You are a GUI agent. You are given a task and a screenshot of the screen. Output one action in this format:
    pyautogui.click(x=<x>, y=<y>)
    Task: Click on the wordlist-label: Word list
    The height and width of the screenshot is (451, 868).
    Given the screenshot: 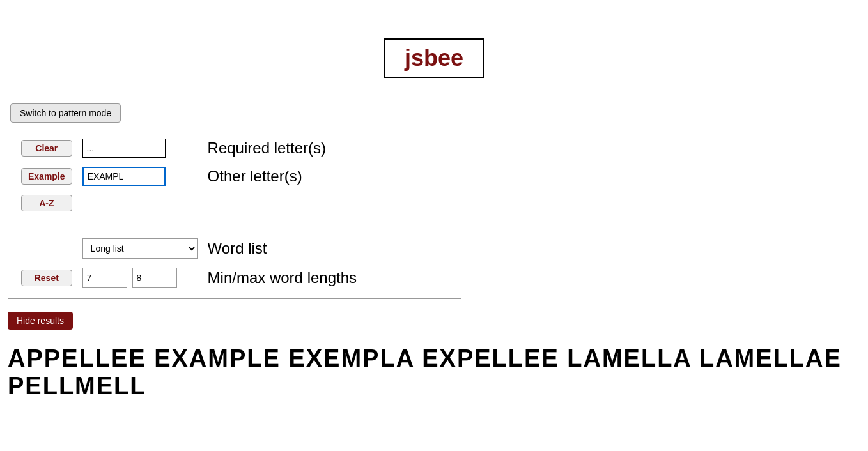 What is the action you would take?
    pyautogui.click(x=328, y=248)
    